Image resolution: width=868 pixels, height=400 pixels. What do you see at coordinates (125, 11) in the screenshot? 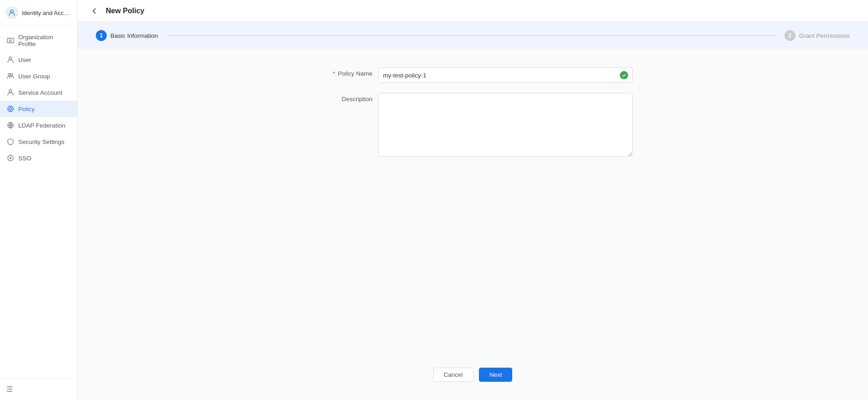
I see `page-title: New Policy` at bounding box center [125, 11].